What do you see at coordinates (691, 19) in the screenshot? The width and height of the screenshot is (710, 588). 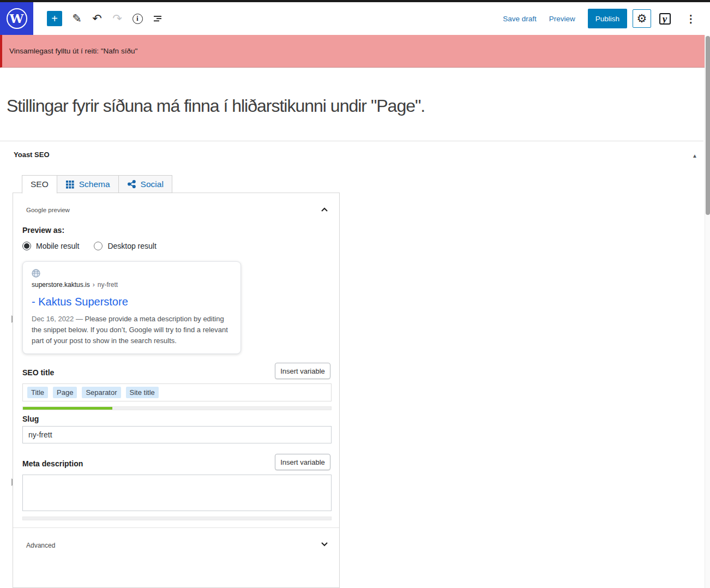 I see `kebab-menu-icon: ⋮` at bounding box center [691, 19].